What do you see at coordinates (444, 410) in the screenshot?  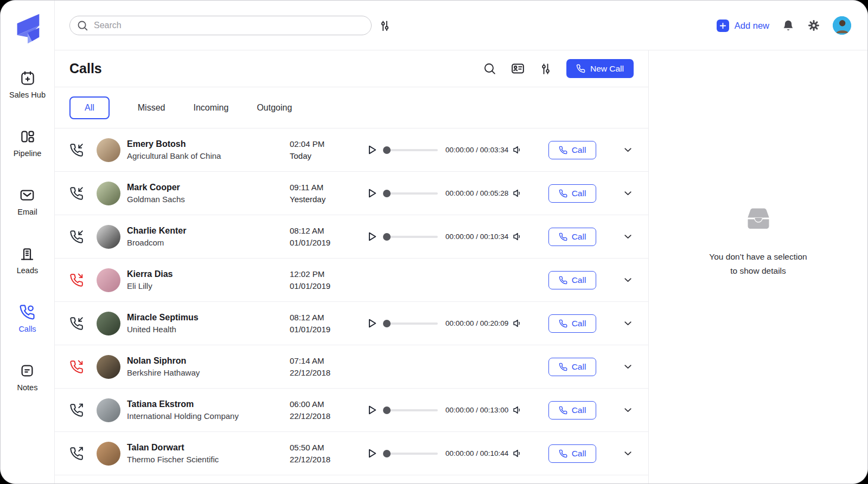 I see `recording-player: 00:00:00 / 00:13:00` at bounding box center [444, 410].